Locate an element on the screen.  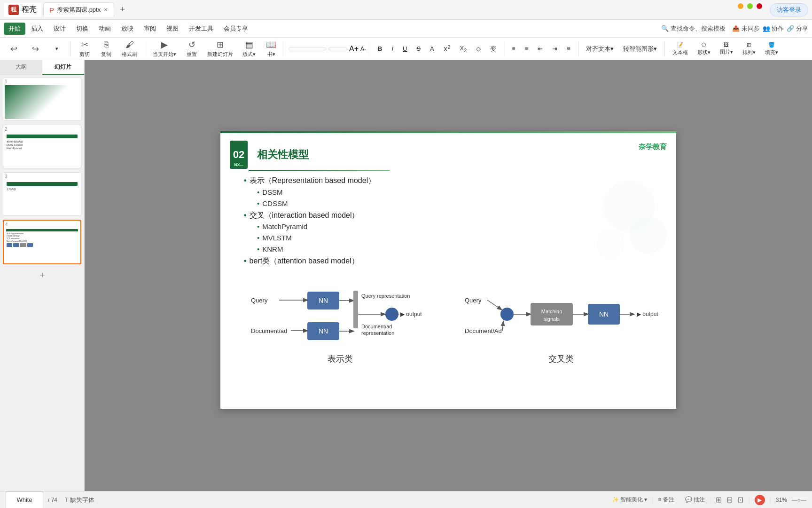
slide-thumbnail-2: 2 相关性模型内容DSSM CDSSMMatchPyramid is located at coordinates (42, 147).